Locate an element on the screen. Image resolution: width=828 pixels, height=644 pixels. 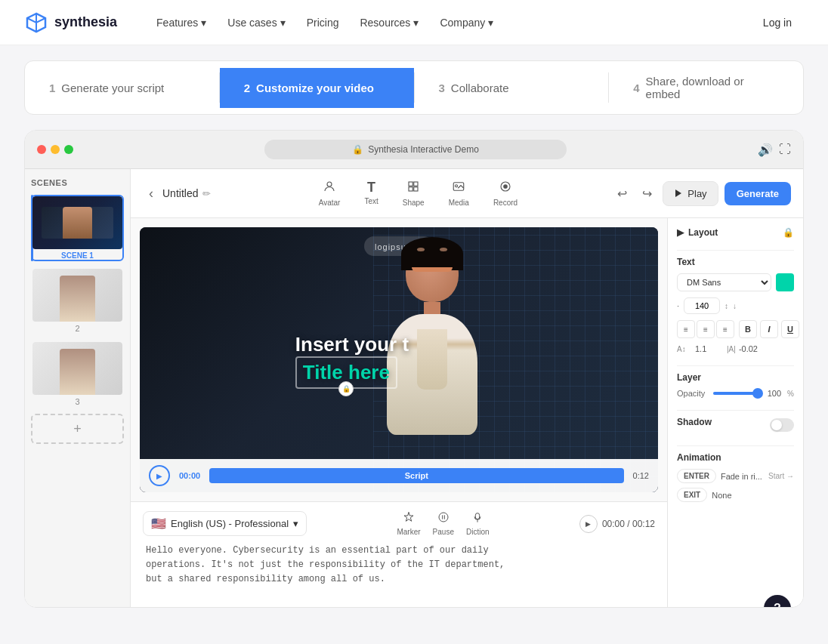
login-button: Log in is located at coordinates (777, 23).